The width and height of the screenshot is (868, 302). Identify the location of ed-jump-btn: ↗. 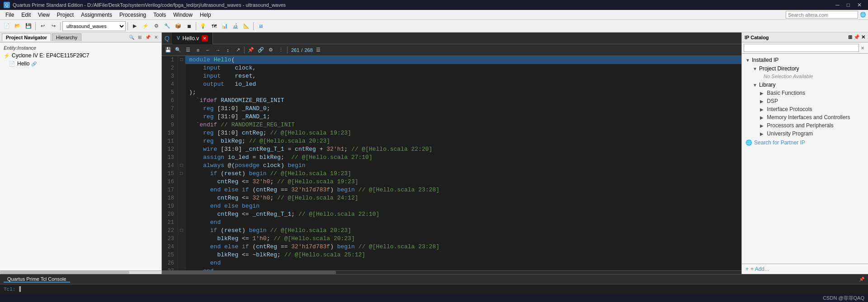
(238, 50).